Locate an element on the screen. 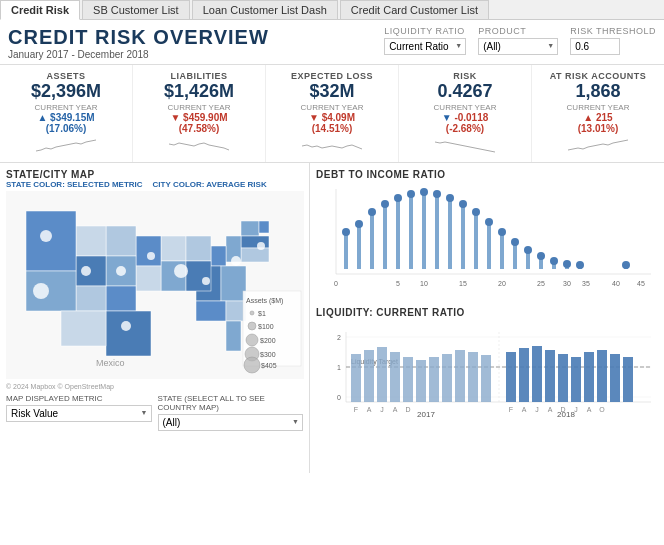 This screenshot has width=664, height=545. metric-select: Risk Value is located at coordinates (79, 414).